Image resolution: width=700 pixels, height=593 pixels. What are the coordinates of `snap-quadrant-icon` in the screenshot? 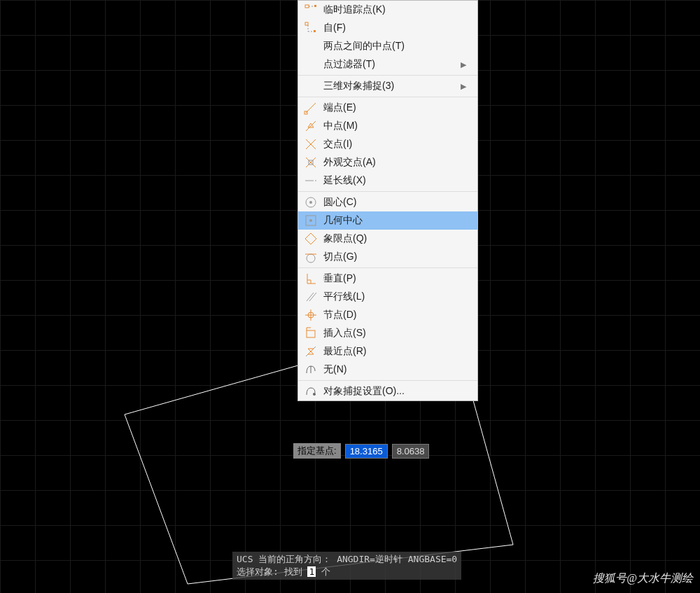 It's located at (311, 239).